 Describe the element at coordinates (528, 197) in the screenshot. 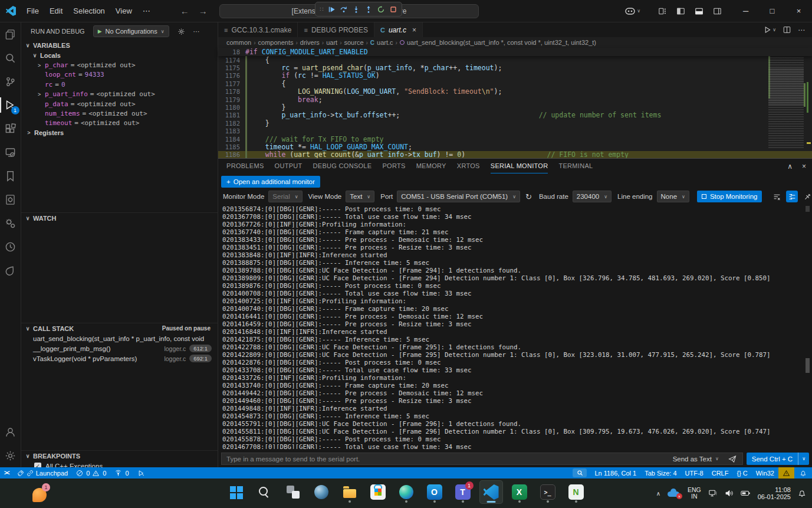

I see `refresh-ports-icon: ↻` at that location.